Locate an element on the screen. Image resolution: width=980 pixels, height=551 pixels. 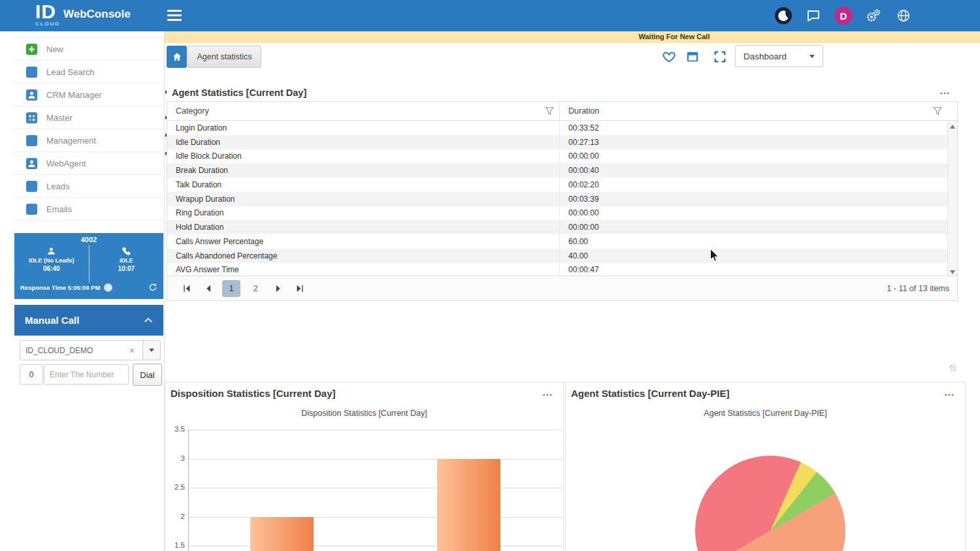
page-button-1: 1 is located at coordinates (231, 289).